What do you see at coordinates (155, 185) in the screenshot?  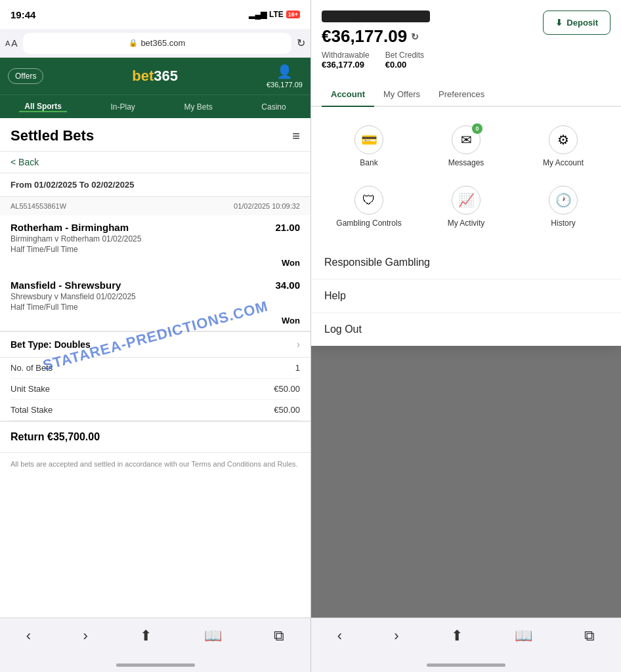 I see `date-range-left: From 01/02/2025 To 02/02/2025` at bounding box center [155, 185].